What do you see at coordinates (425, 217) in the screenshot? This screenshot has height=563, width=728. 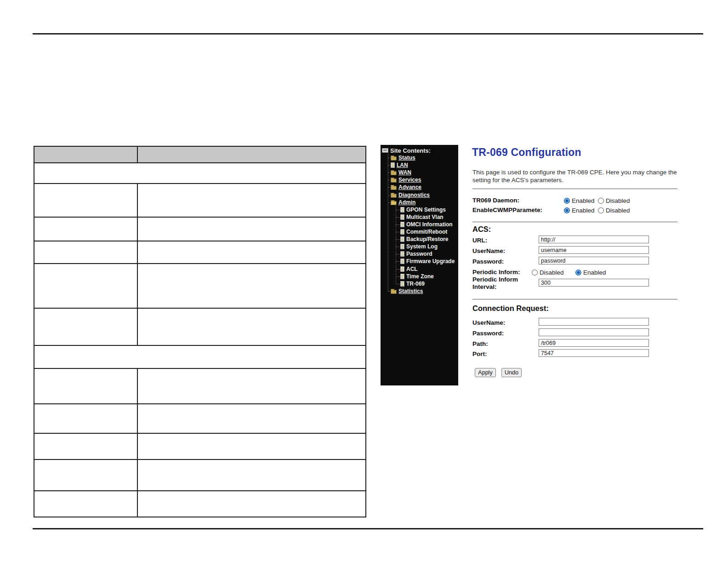 I see `sidebar-item-label: Multicast Vlan` at bounding box center [425, 217].